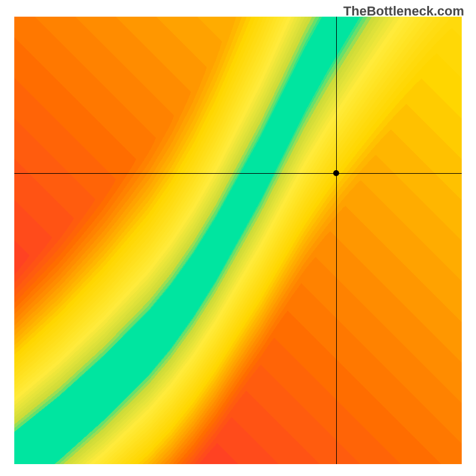 The width and height of the screenshot is (476, 476). I want to click on data-point-marker, so click(336, 173).